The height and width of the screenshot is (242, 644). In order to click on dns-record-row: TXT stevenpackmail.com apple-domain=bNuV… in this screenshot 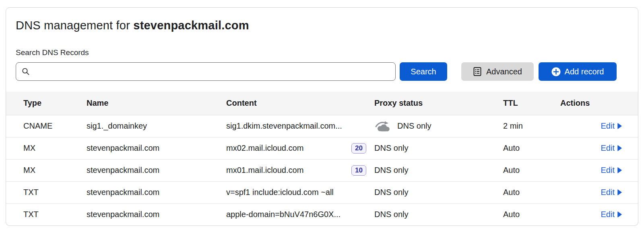, I will do `click(322, 215)`.